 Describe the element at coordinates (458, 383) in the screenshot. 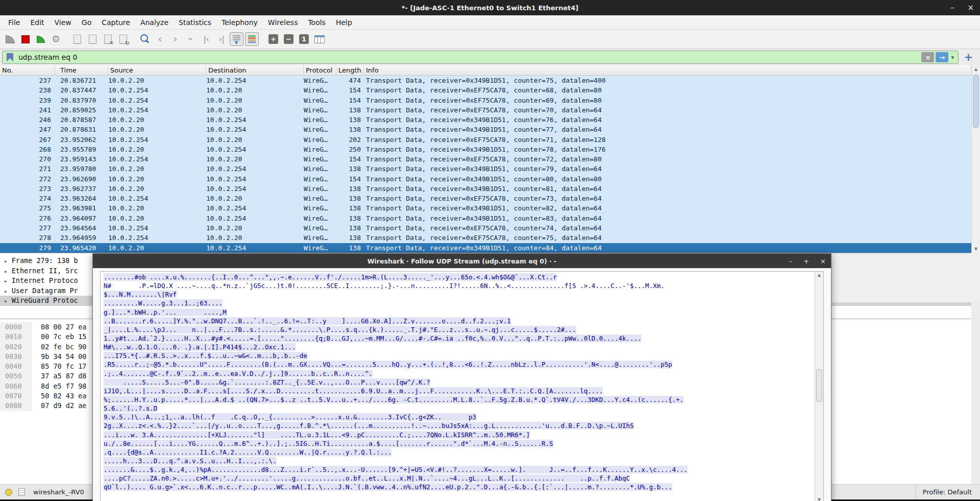

I see `stream-line: .....S.....5...-0".B.....&g.`........:.8…` at that location.